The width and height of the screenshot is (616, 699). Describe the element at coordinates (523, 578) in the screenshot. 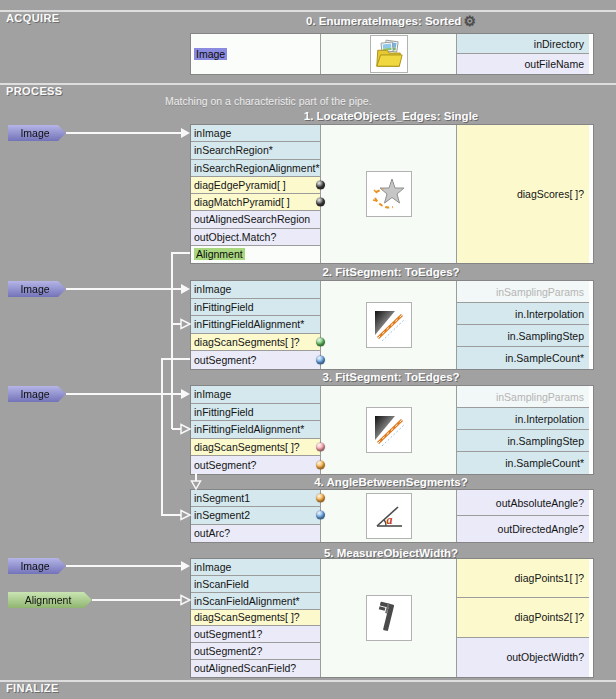

I see `port-diag-points-1: diagPoints1[ ]?` at that location.